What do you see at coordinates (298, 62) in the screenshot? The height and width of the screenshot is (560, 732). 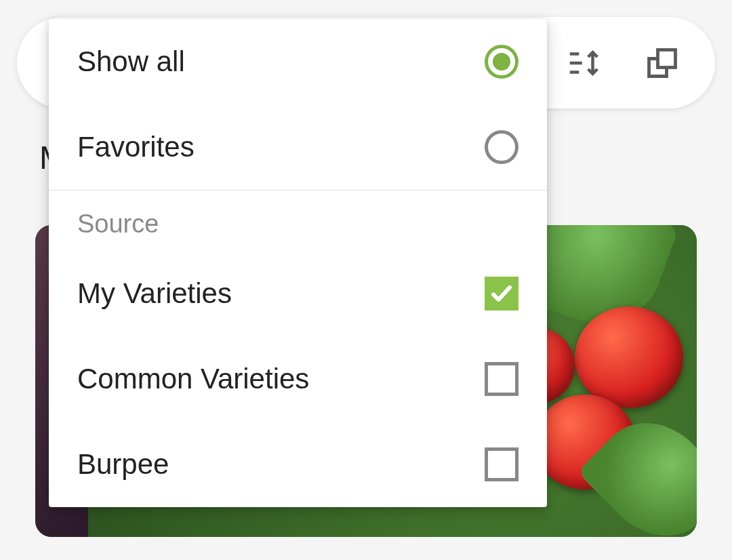 I see `filter-radio-show-all: Show all` at bounding box center [298, 62].